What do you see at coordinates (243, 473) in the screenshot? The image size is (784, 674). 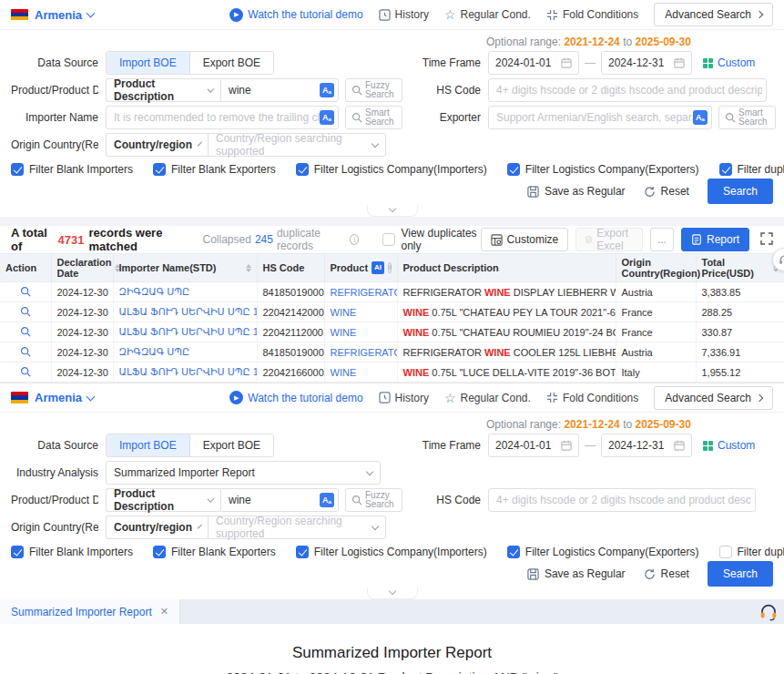 I see `industry-analysis-select: Summarized Importer Report` at bounding box center [243, 473].